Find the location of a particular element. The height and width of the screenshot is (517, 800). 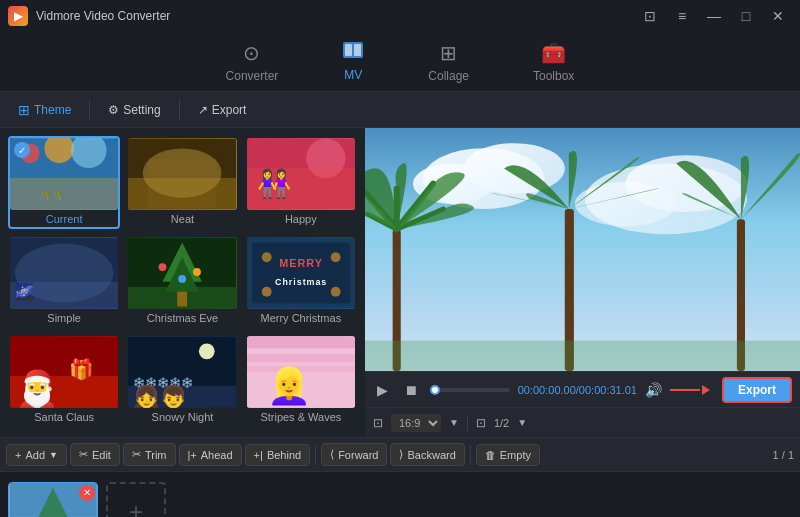

tab-collage: ⊞ Collage is located at coordinates (448, 62).